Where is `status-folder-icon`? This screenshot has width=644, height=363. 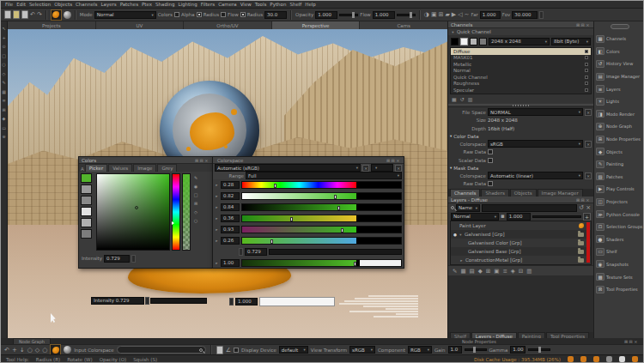
status-folder-icon is located at coordinates (635, 359).